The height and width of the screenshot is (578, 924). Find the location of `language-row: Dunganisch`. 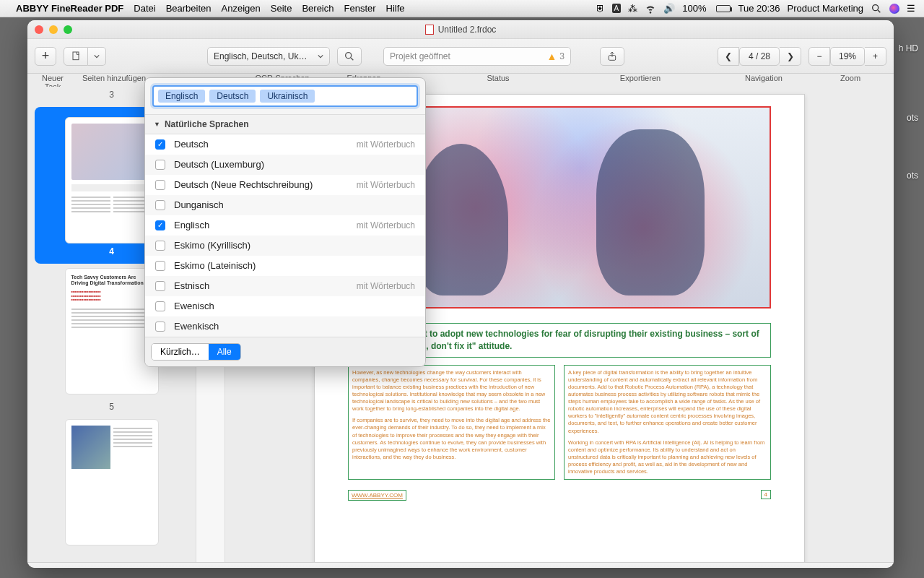

language-row: Dunganisch is located at coordinates (285, 205).